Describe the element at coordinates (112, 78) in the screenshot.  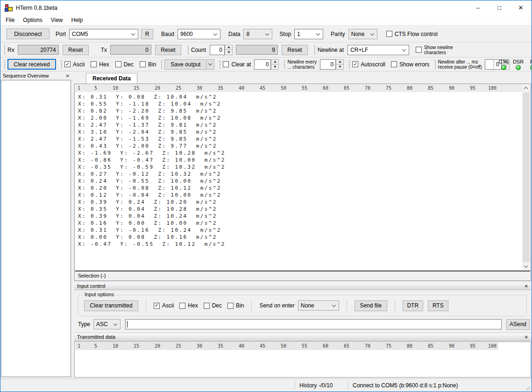
I see `tab-received-data: Received Data` at that location.